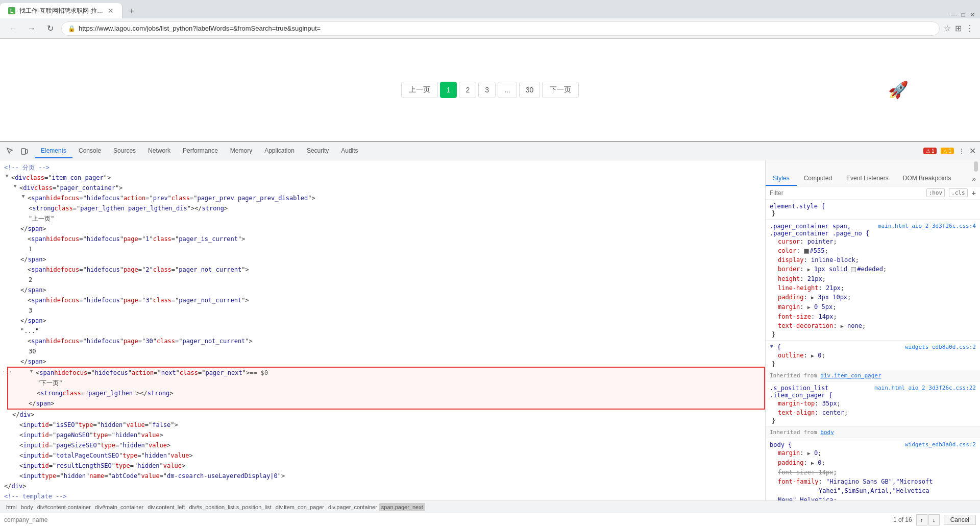 The image size is (980, 526). I want to click on html-line-2-text: 2, so click(383, 280).